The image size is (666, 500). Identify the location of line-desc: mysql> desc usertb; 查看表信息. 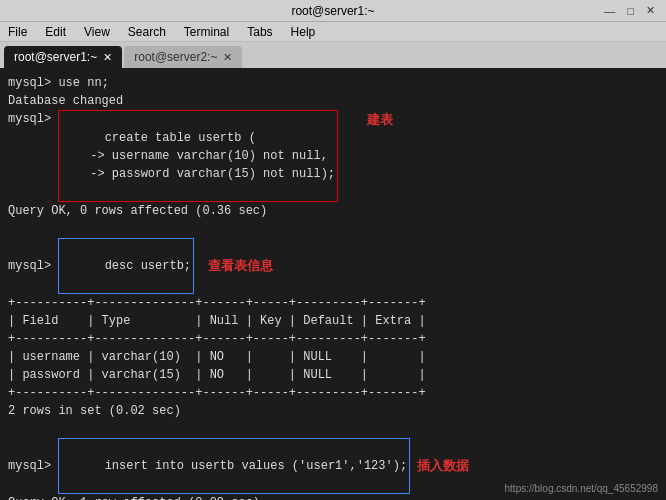
(333, 266).